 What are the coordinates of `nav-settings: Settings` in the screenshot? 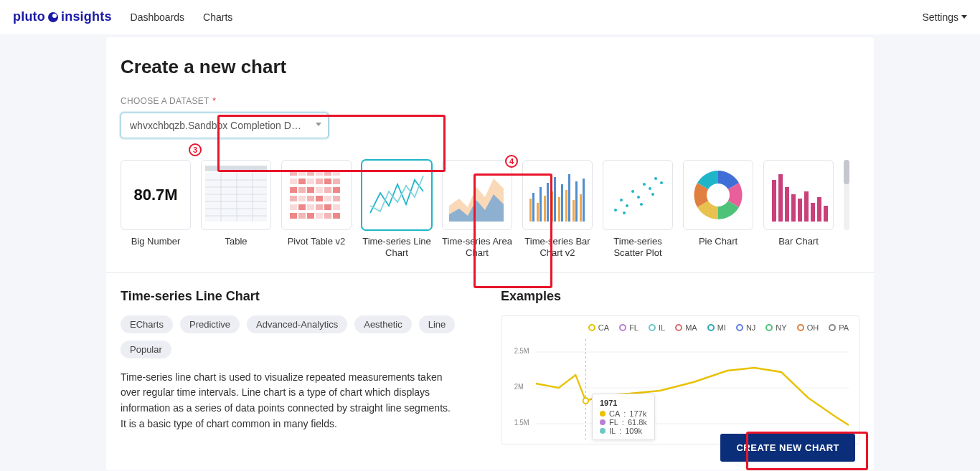 It's located at (944, 17).